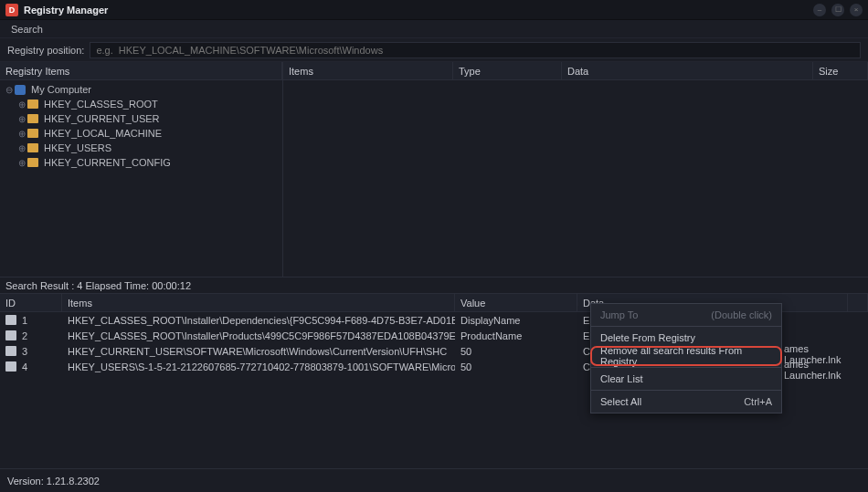  What do you see at coordinates (742, 316) in the screenshot?
I see `ctx-jump-to-hint: (Double click)` at bounding box center [742, 316].